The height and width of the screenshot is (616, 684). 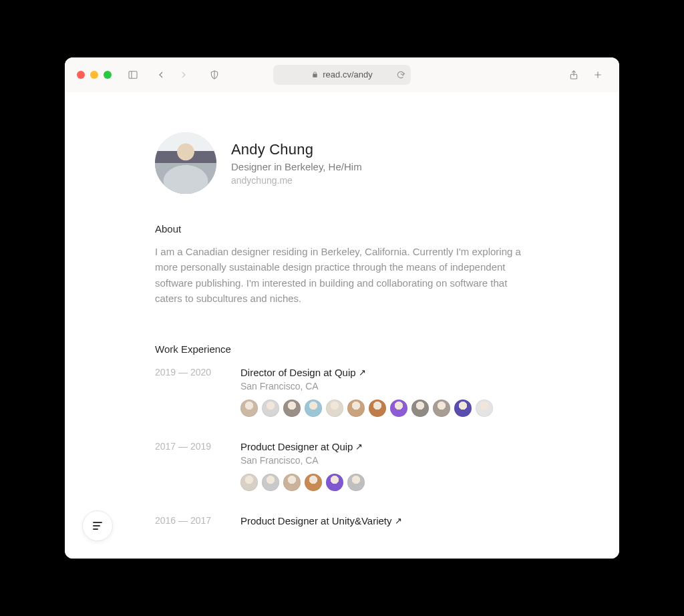 I want to click on reload-icon, so click(x=401, y=75).